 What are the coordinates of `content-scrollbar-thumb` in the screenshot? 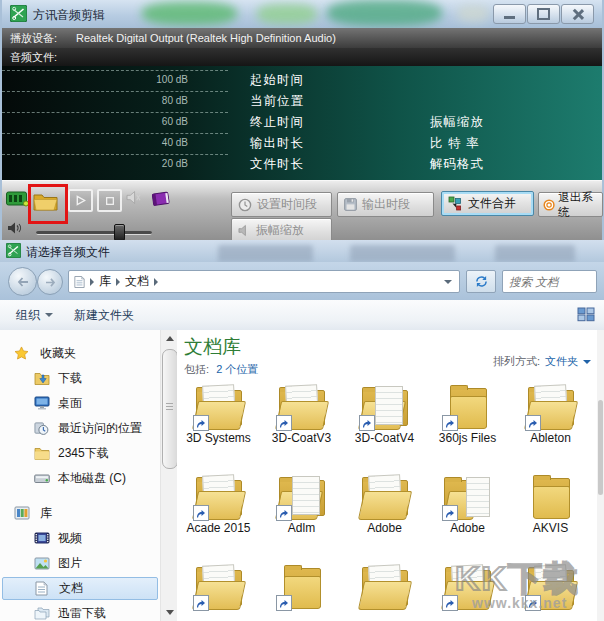 It's located at (600, 448).